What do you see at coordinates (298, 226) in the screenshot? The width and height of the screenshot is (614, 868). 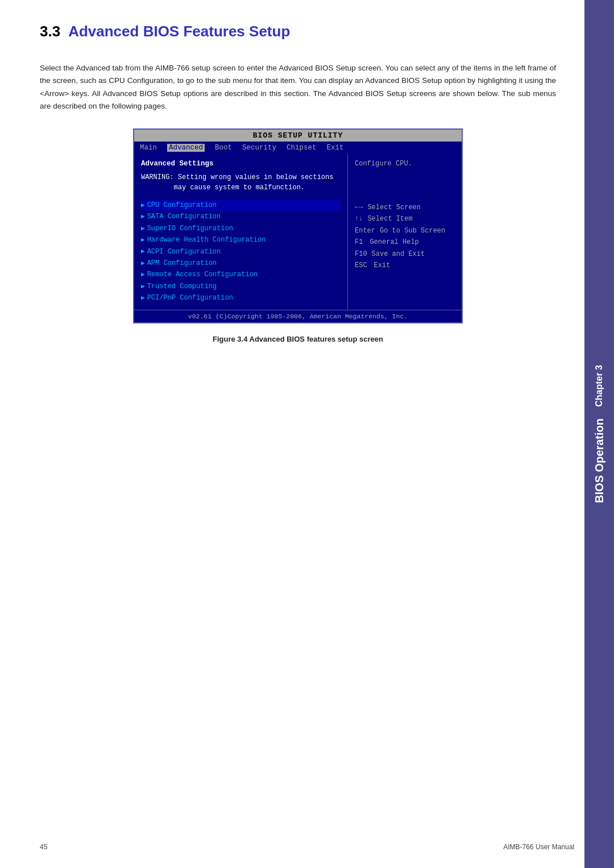 I see `bios-screen: BIOS SETUP UTILITY Main Advanced Boot Se…` at bounding box center [298, 226].